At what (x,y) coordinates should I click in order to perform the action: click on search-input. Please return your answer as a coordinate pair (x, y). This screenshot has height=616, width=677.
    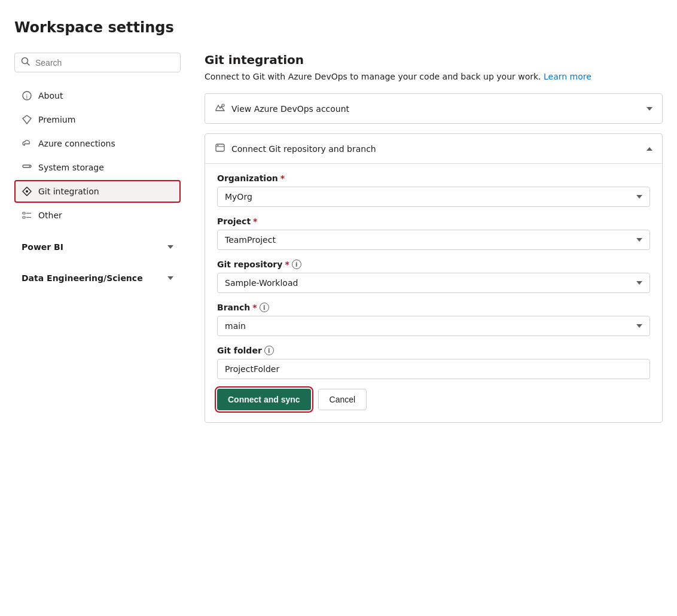
    Looking at the image, I should click on (105, 63).